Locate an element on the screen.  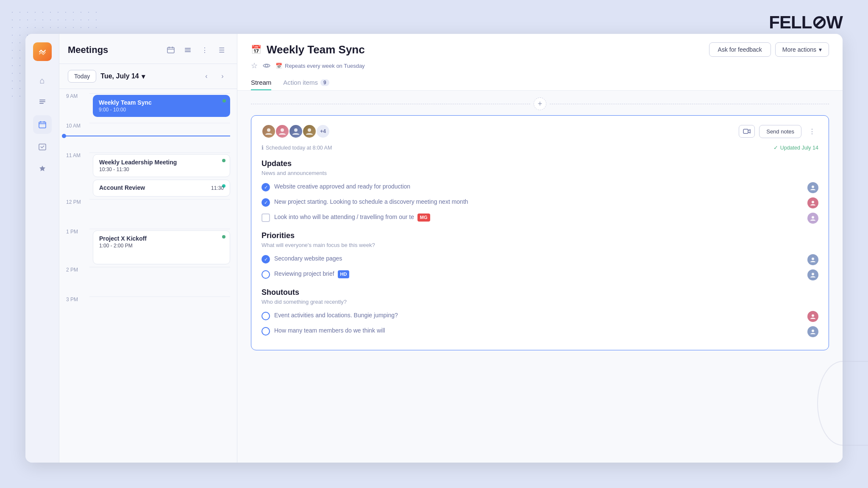
add-section-button: + is located at coordinates (540, 104).